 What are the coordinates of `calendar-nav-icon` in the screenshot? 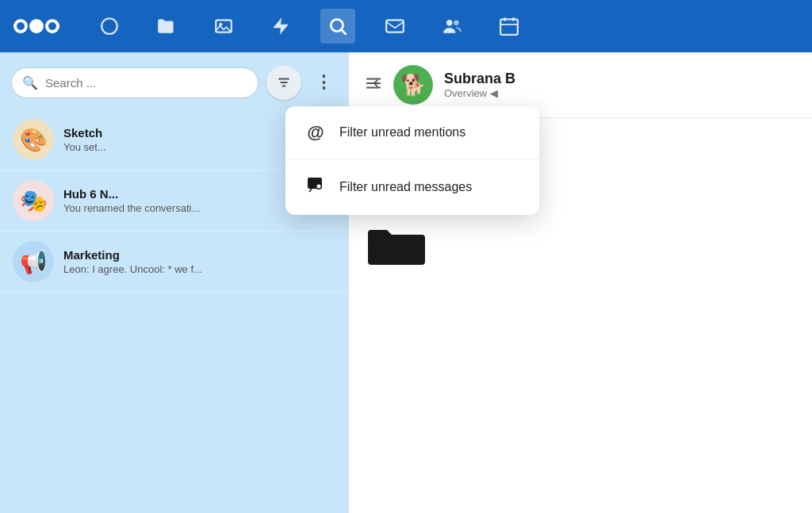 It's located at (509, 26).